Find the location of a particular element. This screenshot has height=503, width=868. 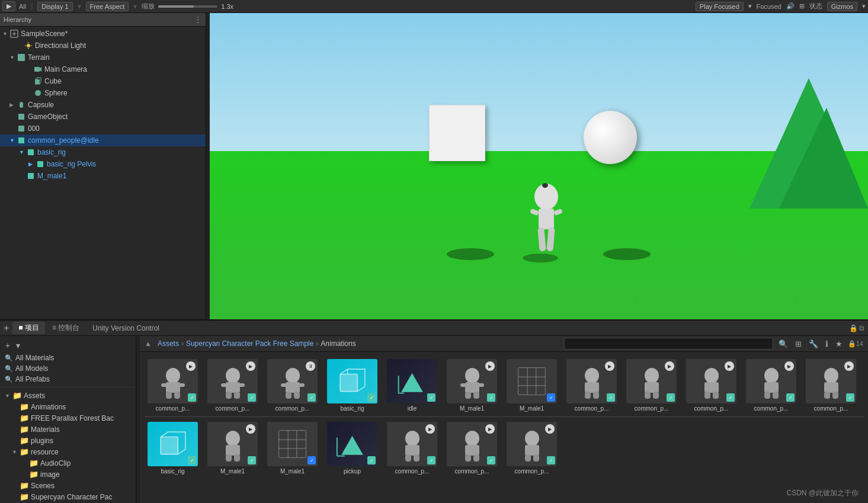

tab-project: ■ 项目 is located at coordinates (28, 328).